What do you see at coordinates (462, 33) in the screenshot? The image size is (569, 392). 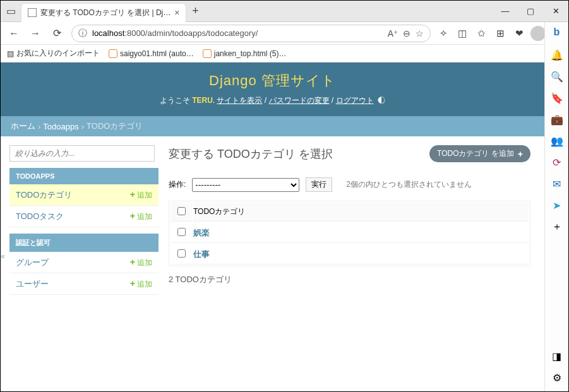 I see `split-icon: ◫` at bounding box center [462, 33].